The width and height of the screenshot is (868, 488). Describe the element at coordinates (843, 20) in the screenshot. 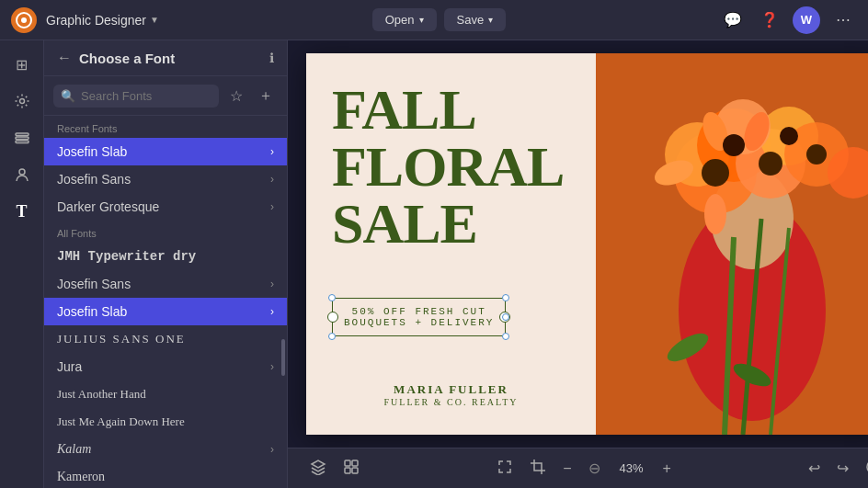

I see `more-options-icon: ⋯` at that location.